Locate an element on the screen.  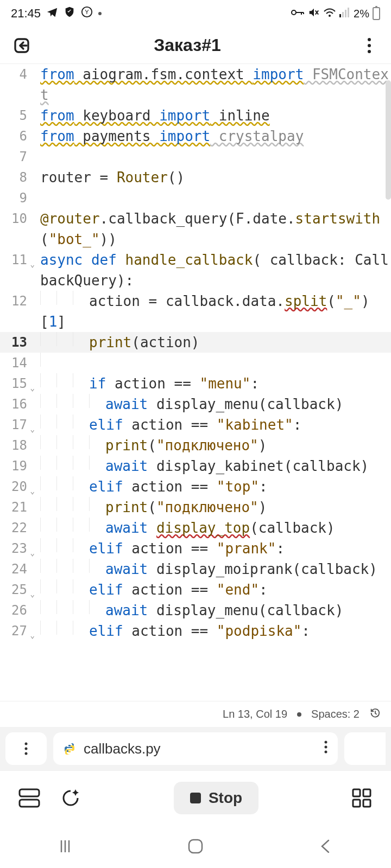
tab-menu-icon is located at coordinates (326, 749).